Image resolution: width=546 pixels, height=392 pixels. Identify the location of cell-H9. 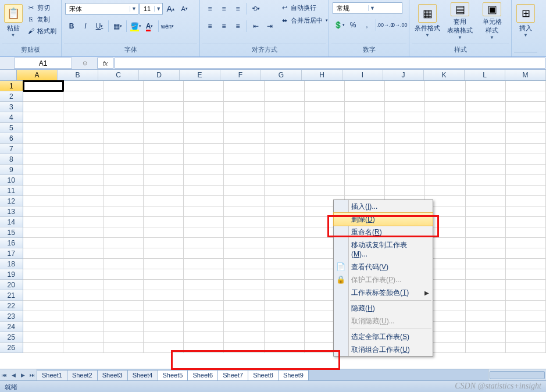
(324, 170).